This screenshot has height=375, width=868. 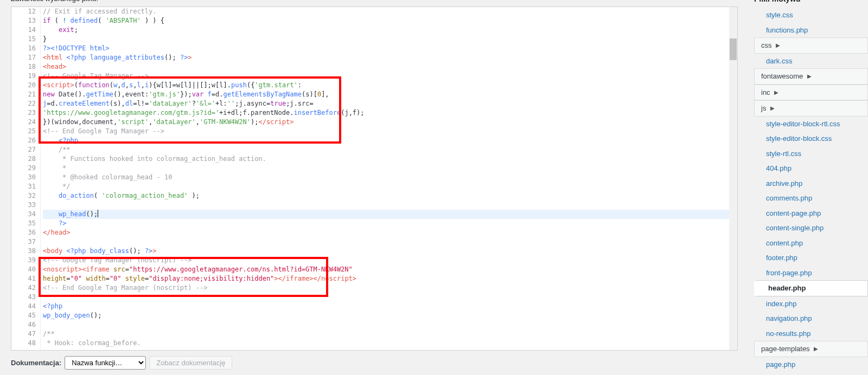 I want to click on code-line: <script>(function(w,d,s,l,i){w[l]=w[l]||…, so click(x=386, y=86).